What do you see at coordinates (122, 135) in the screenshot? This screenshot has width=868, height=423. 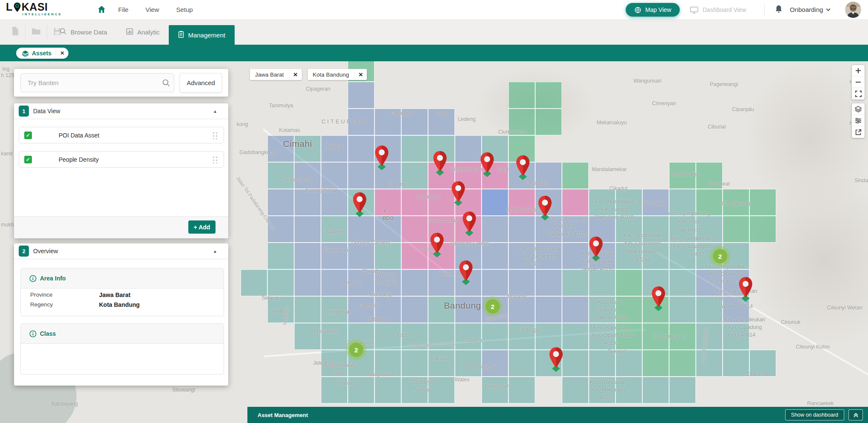 I see `layer-row-poi-data-asset: ✓ POI Data Asset` at bounding box center [122, 135].